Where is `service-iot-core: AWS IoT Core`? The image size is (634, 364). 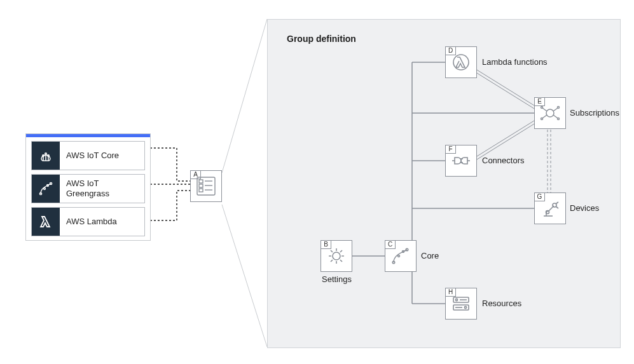
service-iot-core: AWS IoT Core is located at coordinates (88, 156).